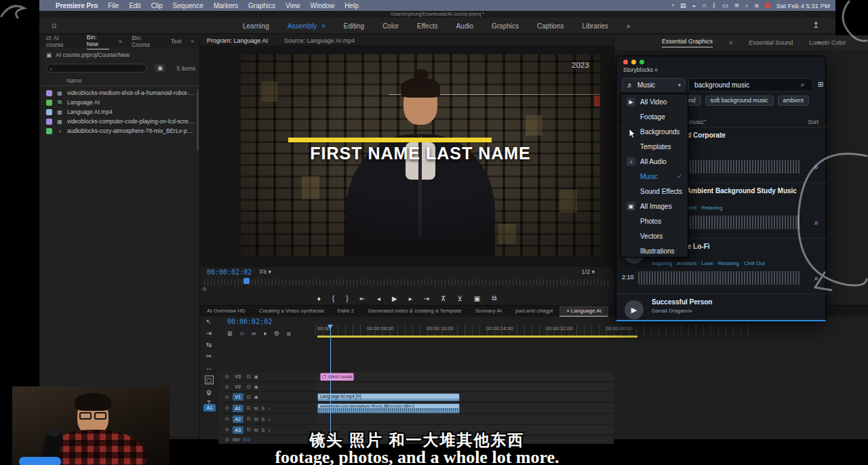 The height and width of the screenshot is (465, 868). Describe the element at coordinates (209, 357) in the screenshot. I see `razor-tool-icon: ✂` at that location.